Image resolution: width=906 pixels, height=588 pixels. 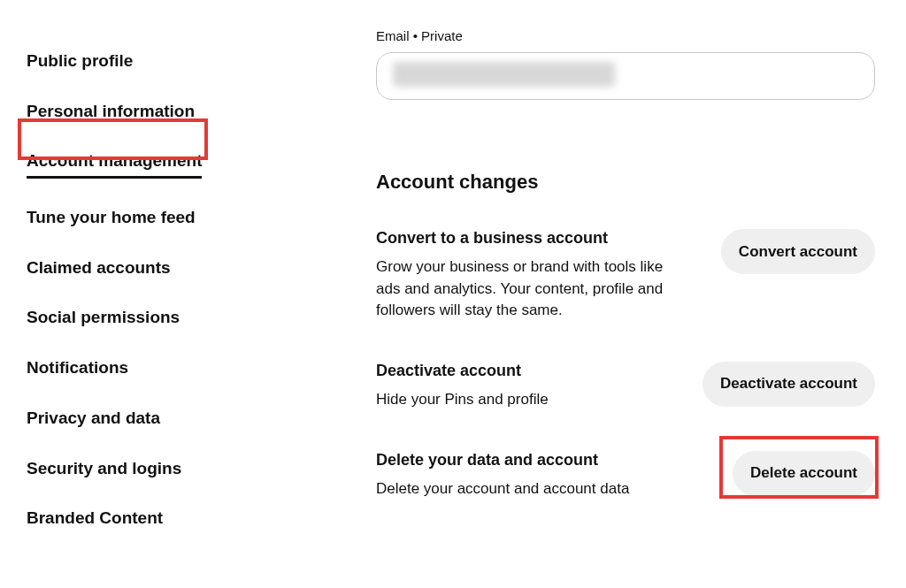 I want to click on delete-account-heading: Delete your data and account, so click(x=522, y=460).